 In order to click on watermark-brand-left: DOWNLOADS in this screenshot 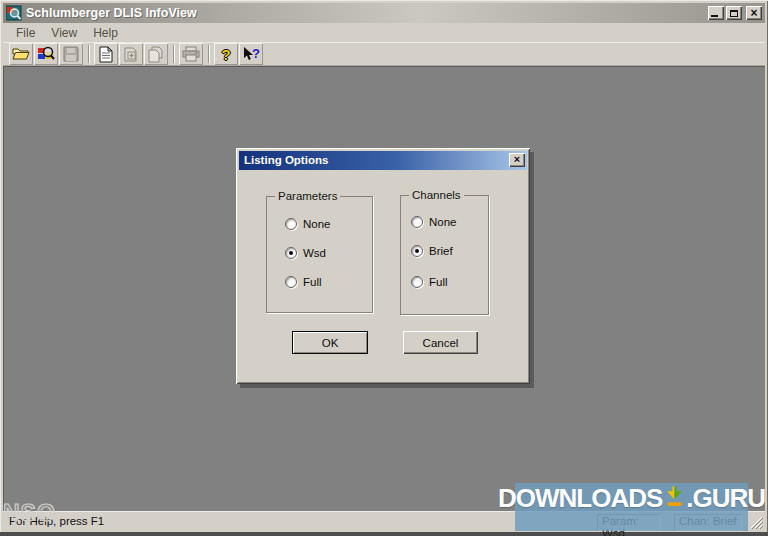, I will do `click(580, 498)`.